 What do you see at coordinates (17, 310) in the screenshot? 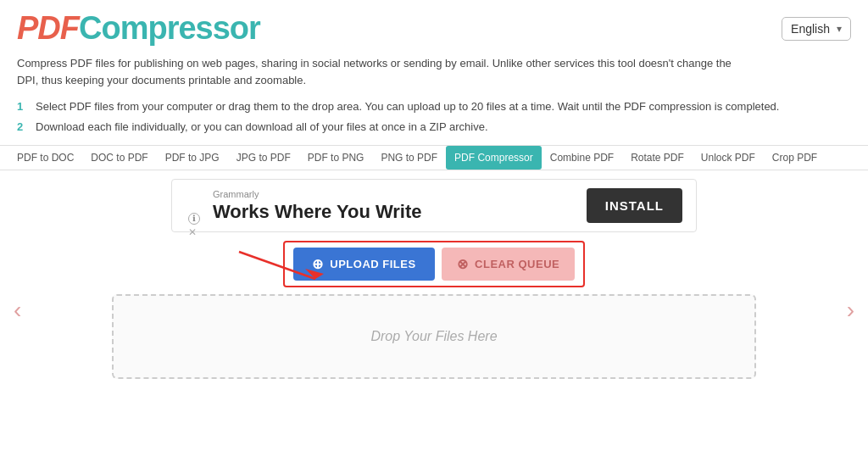
I see `left-nav-arrow: ‹` at bounding box center [17, 310].